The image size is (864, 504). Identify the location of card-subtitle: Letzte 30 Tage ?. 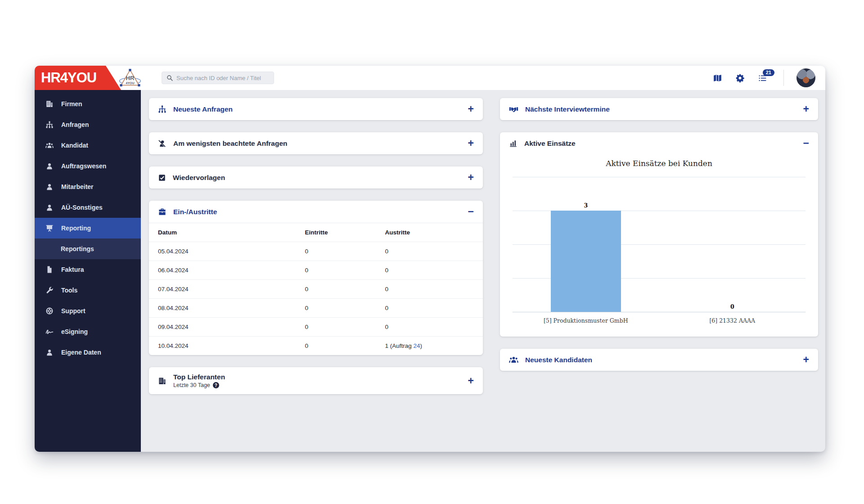
(199, 385).